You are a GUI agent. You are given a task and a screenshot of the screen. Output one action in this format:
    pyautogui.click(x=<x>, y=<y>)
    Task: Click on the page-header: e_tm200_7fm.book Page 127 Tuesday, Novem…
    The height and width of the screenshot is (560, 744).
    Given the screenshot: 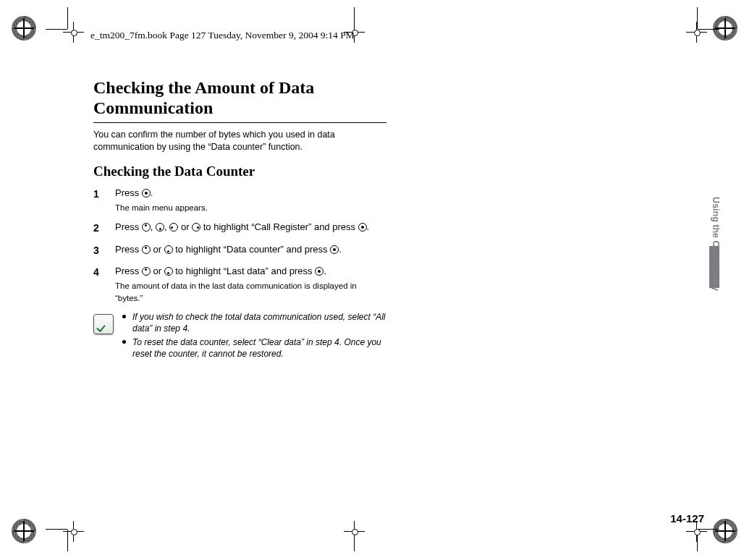 What is the action you would take?
    pyautogui.click(x=223, y=35)
    